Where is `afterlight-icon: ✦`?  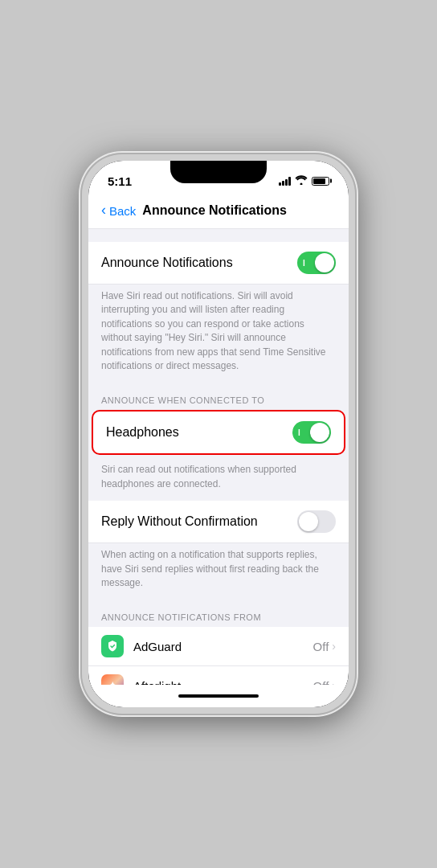
afterlight-icon: ✦ is located at coordinates (112, 680).